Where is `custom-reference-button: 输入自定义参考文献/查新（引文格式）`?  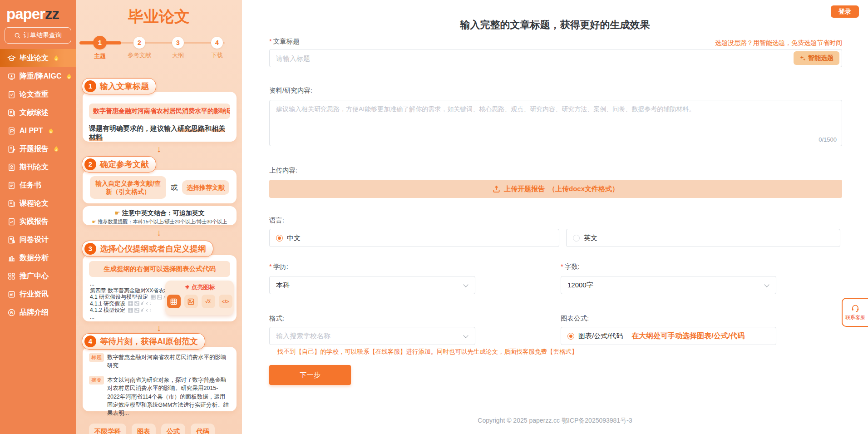 custom-reference-button: 输入自定义参考文献/查新（引文格式） is located at coordinates (128, 187).